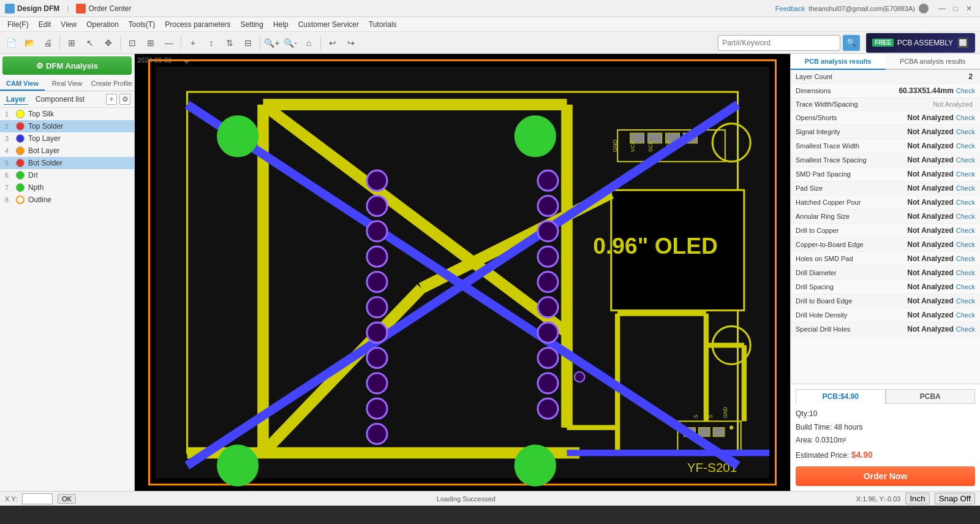 Image resolution: width=980 pixels, height=524 pixels. What do you see at coordinates (67, 175) in the screenshot?
I see `layer-item-drl: 6Drl` at bounding box center [67, 175].